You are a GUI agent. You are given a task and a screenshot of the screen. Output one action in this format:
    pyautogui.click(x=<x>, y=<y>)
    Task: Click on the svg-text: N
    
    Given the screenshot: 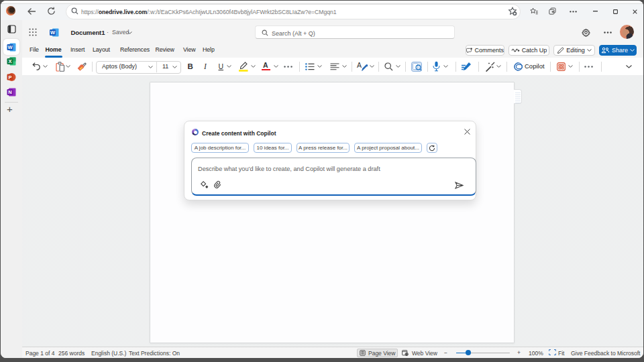 What is the action you would take?
    pyautogui.click(x=9, y=93)
    